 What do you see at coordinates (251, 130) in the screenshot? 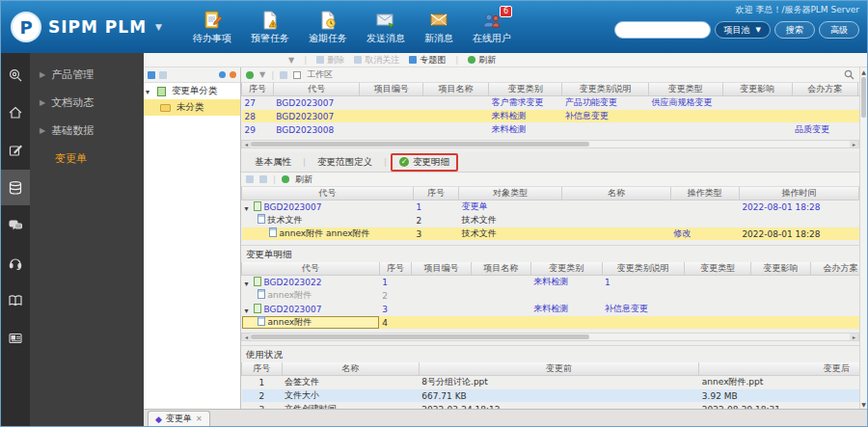
I see `cell-link: 29` at bounding box center [251, 130].